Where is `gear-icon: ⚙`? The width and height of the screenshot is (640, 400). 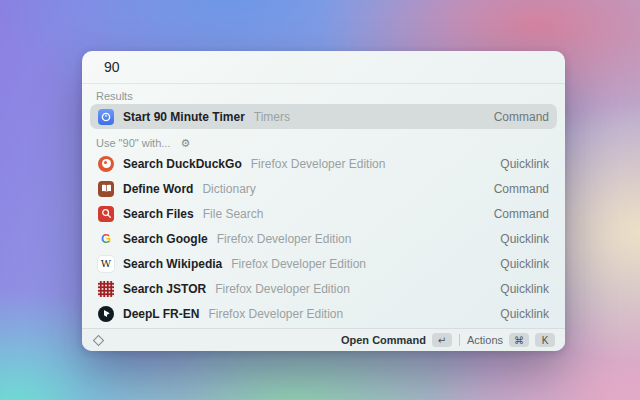 gear-icon: ⚙ is located at coordinates (185, 144).